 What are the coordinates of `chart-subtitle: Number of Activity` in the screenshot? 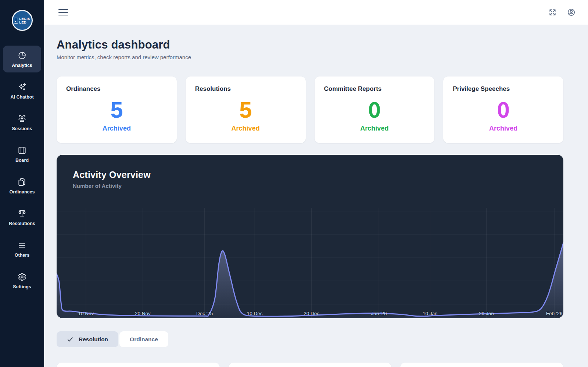 It's located at (310, 186).